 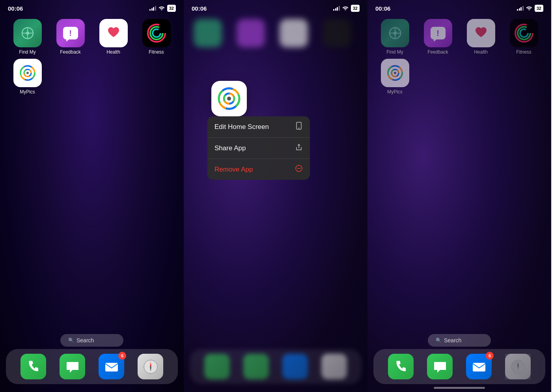 What do you see at coordinates (28, 77) in the screenshot?
I see `app-mypics-1: MyPics` at bounding box center [28, 77].